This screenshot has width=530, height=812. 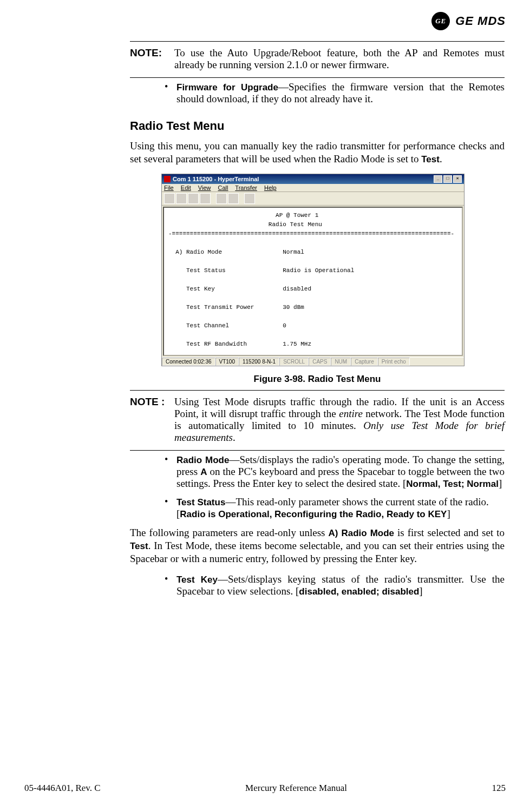 I want to click on menubar: File Edit View Call Transfer Help, so click(x=313, y=188).